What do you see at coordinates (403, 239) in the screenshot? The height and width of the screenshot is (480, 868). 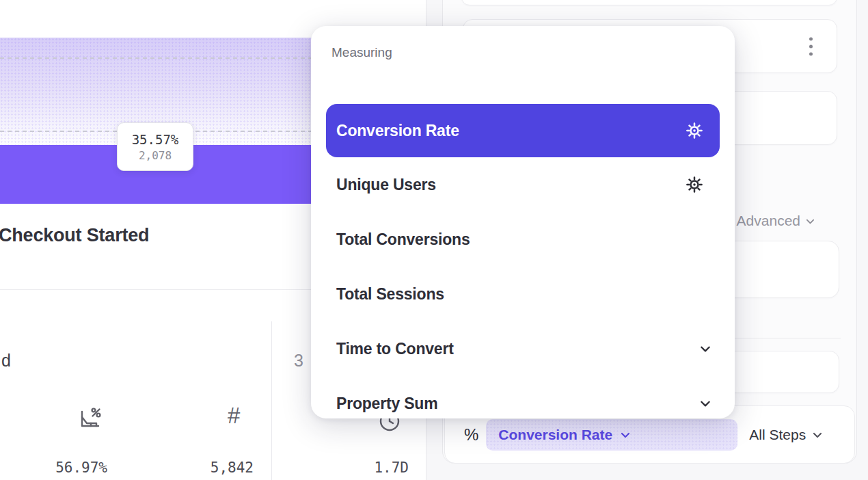 I see `menu-item-label: Total Conversions` at bounding box center [403, 239].